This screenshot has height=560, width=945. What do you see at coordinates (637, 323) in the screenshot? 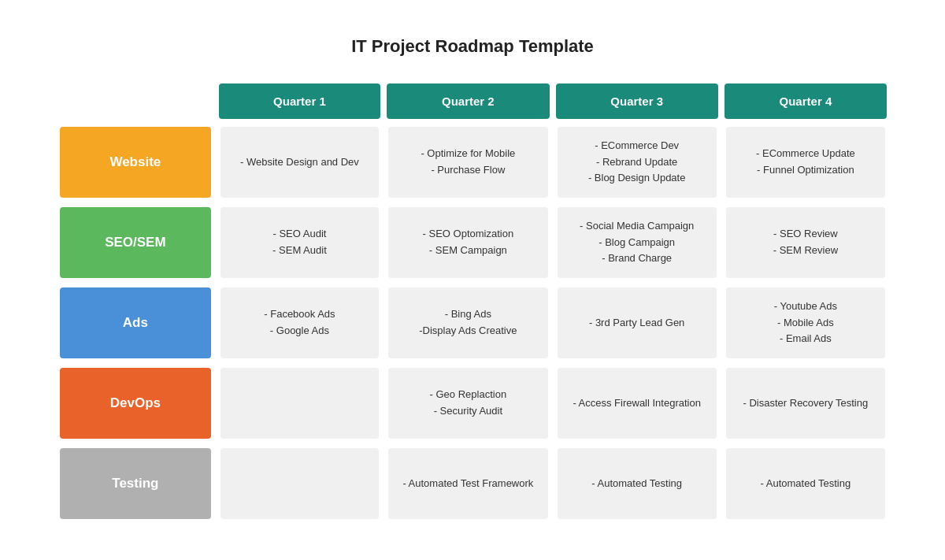
I see `cell-ads-q3: - 3rd Party Lead Gen` at bounding box center [637, 323].